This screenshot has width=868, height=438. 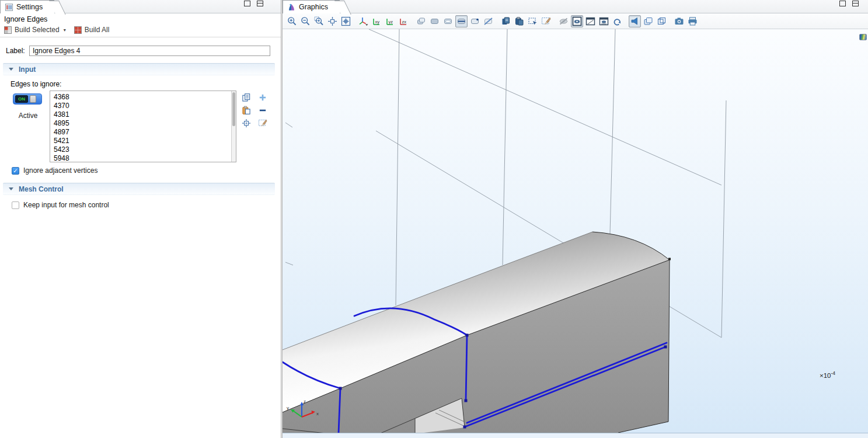 What do you see at coordinates (27, 99) in the screenshot?
I see `active-toggle: ON` at bounding box center [27, 99].